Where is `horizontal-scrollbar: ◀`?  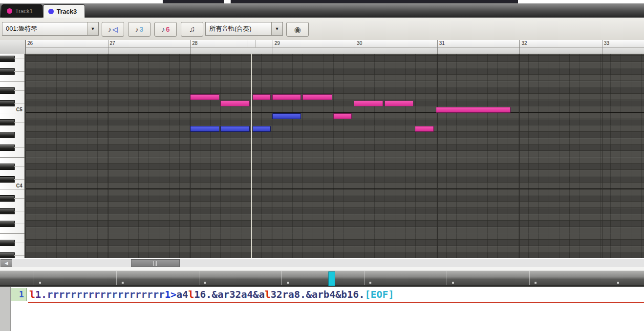 horizontal-scrollbar: ◀ is located at coordinates (322, 263).